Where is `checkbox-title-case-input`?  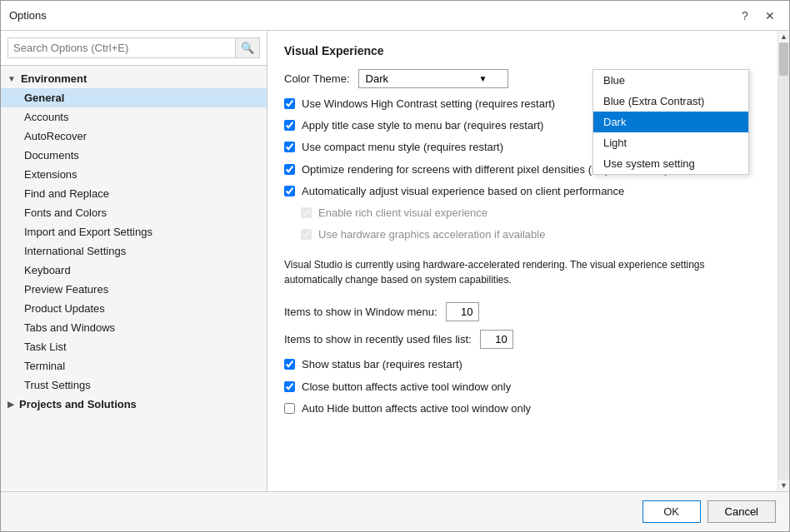 checkbox-title-case-input is located at coordinates (290, 125).